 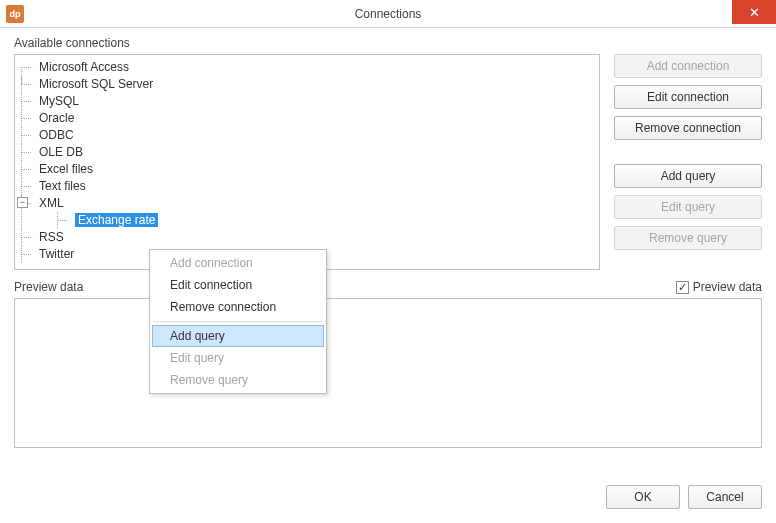 What do you see at coordinates (719, 287) in the screenshot?
I see `preview-data-checkbox-wrap: ✓ Preview data` at bounding box center [719, 287].